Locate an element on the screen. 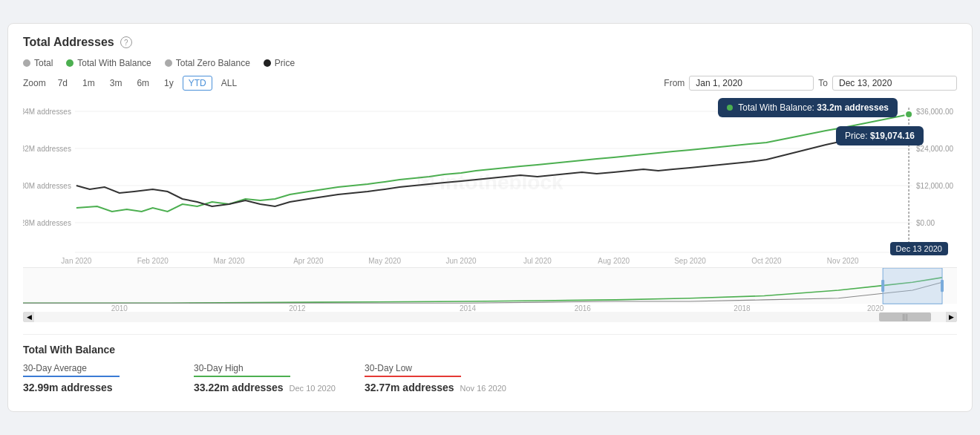 Image resolution: width=980 pixels, height=435 pixels. zoom-3m: 3m is located at coordinates (116, 83).